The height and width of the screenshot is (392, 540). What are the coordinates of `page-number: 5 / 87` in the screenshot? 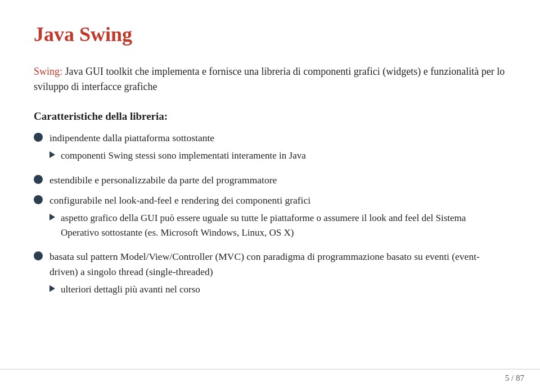 It's located at (515, 378).